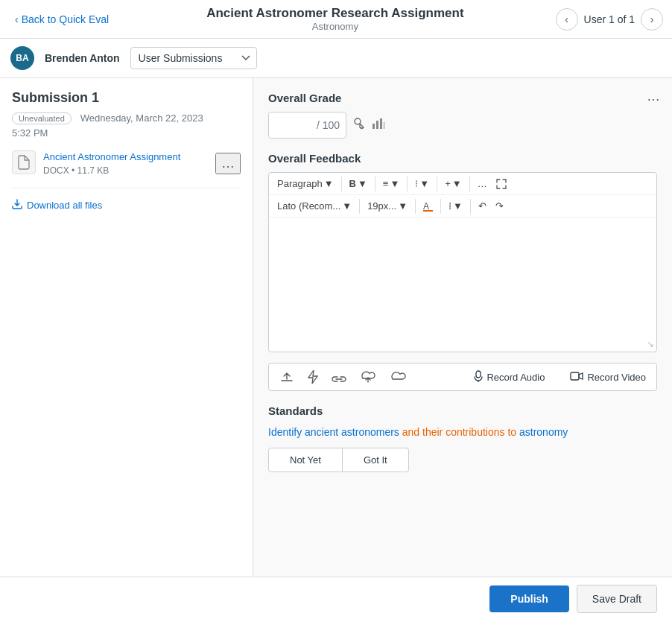  What do you see at coordinates (142, 118) in the screenshot?
I see `submission-date: Wednesday, March 22, 2023` at bounding box center [142, 118].